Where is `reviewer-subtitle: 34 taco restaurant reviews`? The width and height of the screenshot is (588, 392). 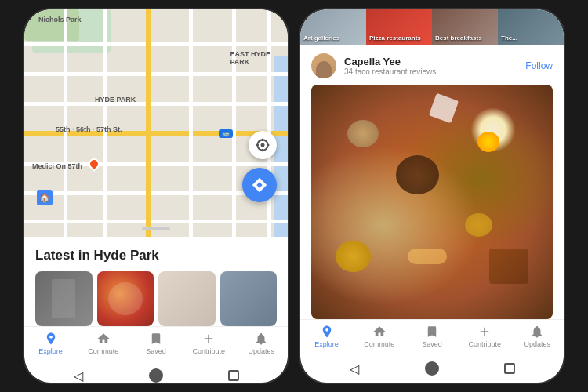
reviewer-subtitle: 34 taco restaurant reviews is located at coordinates (434, 72).